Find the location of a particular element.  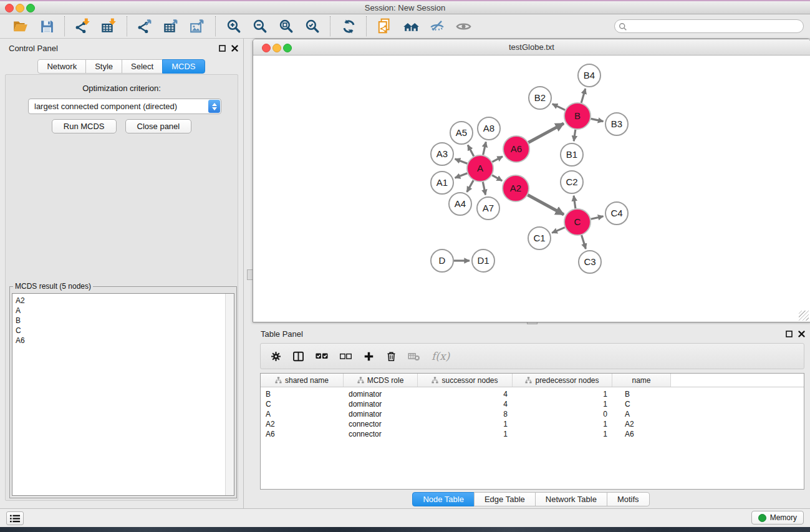

table-cell: 8 is located at coordinates (465, 414).